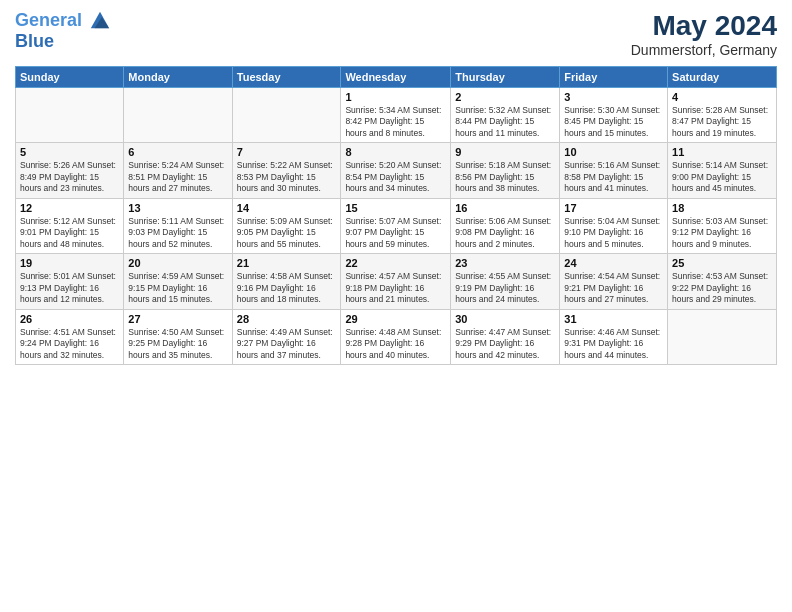 The width and height of the screenshot is (792, 612). I want to click on day-info: Sunrise: 4:53 AM Sunset: 9:22 PM Dayligh…, so click(722, 288).